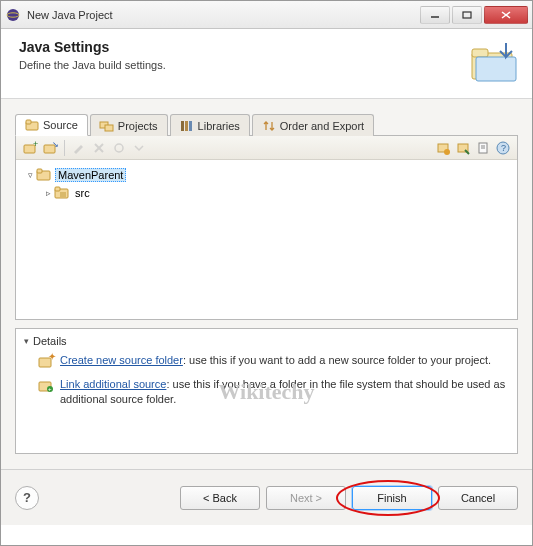 The height and width of the screenshot is (546, 533). Describe the element at coordinates (113, 384) in the screenshot. I see `link-additional-source-link: Link additional source` at that location.